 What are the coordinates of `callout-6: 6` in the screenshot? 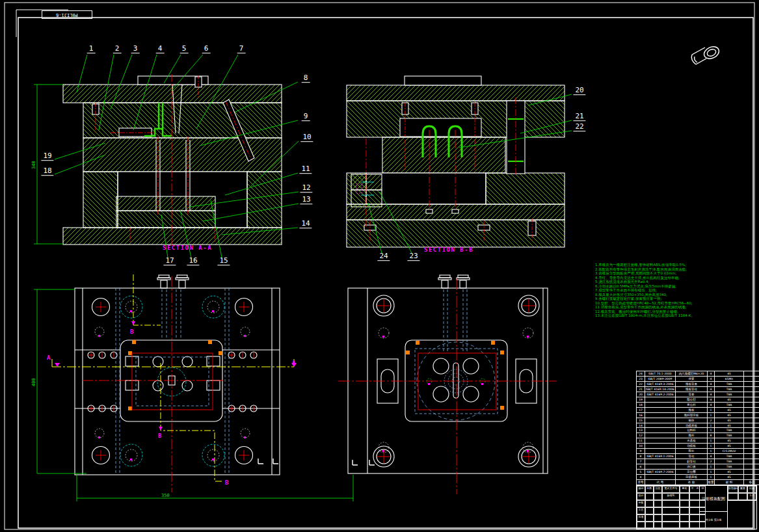 It's located at (207, 49).